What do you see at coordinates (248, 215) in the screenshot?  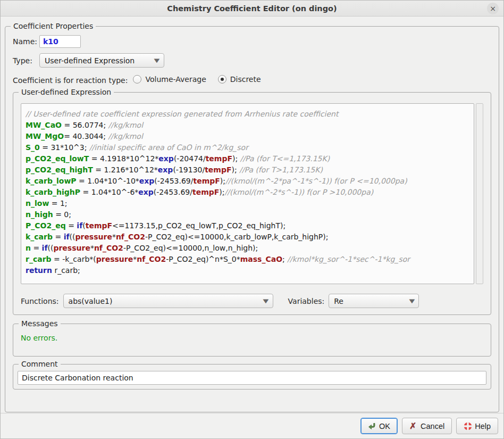 I see `code-line: n_high = 0;` at bounding box center [248, 215].